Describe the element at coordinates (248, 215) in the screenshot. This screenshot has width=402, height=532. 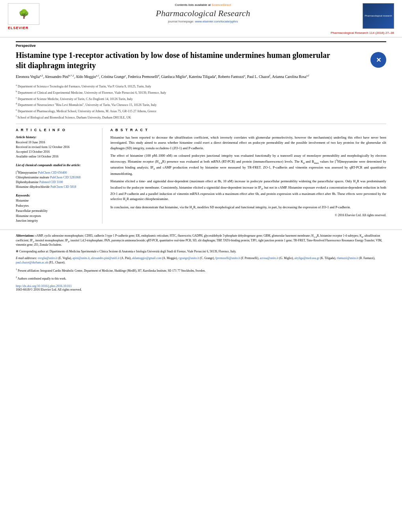
I see `copyright-notice: © 2016 Elsevier Ltd. All rights reserved…` at that location.